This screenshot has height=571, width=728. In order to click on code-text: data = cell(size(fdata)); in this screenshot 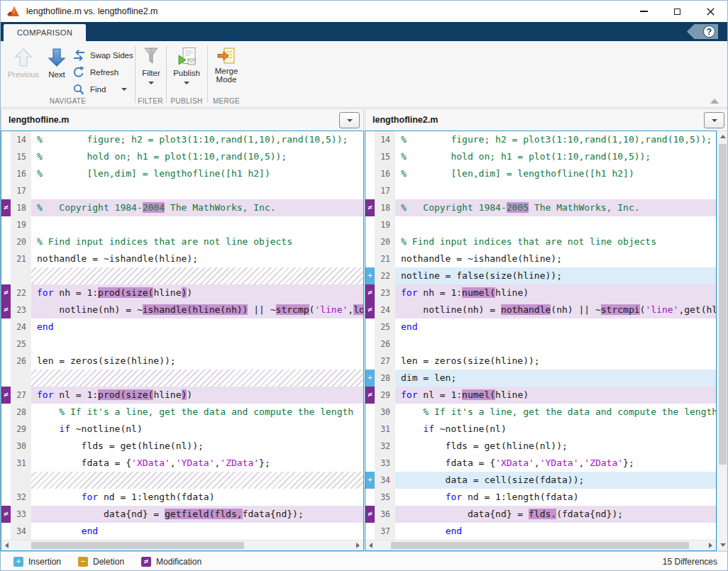, I will do `click(556, 480)`.